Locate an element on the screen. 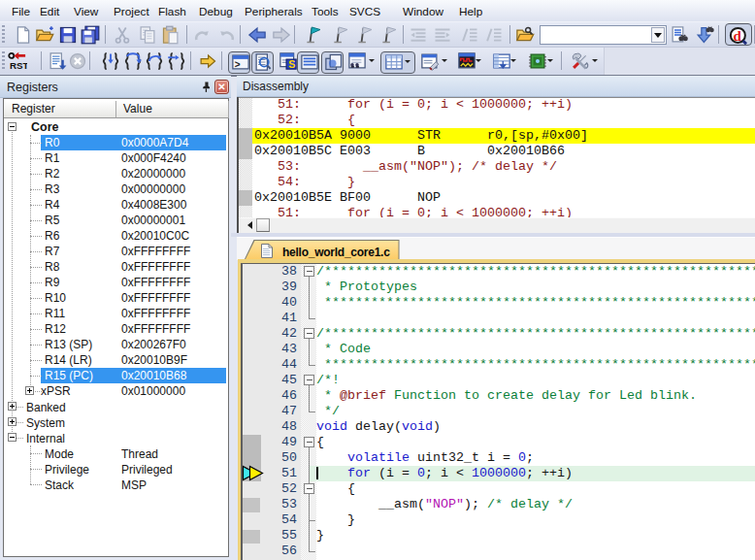  svg-text: d is located at coordinates (738, 36).